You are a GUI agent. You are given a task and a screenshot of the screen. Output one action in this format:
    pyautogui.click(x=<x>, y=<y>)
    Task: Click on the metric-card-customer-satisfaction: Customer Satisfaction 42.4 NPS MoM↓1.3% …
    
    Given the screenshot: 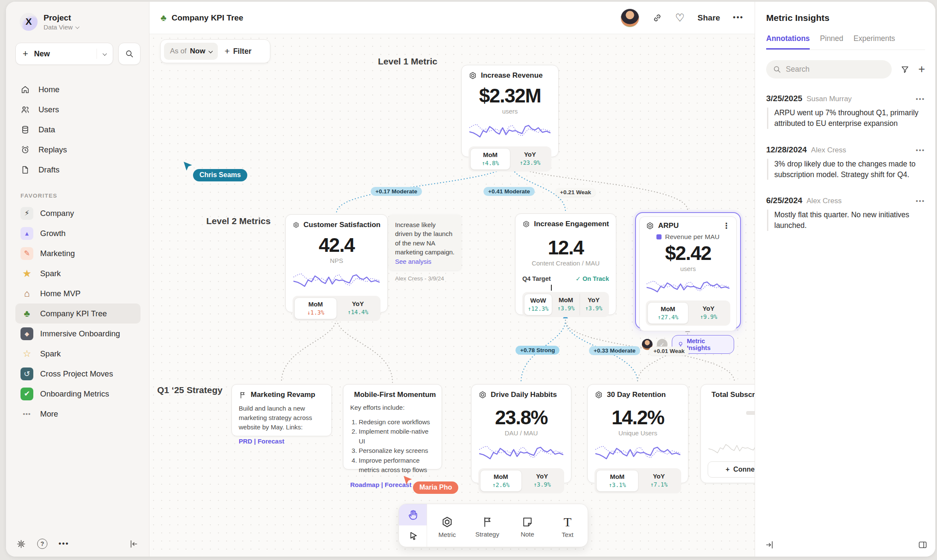 What is the action you would take?
    pyautogui.click(x=337, y=263)
    